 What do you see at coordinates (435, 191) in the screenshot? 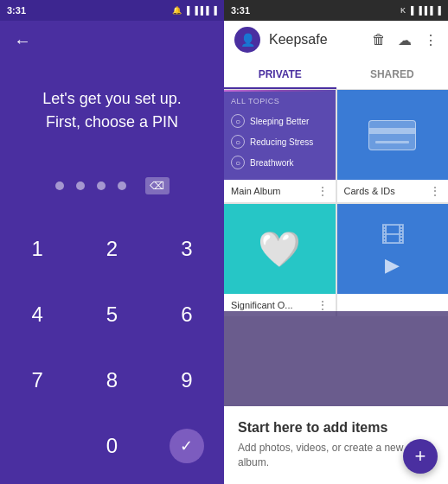
I see `cards-album-menu: ⋮` at bounding box center [435, 191].